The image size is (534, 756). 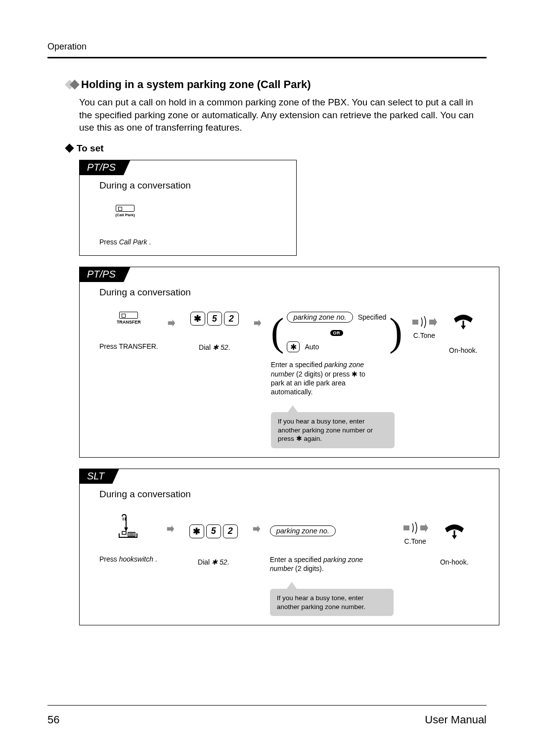 I want to click on press-hookswitch-caption: Press hookswitch ., so click(x=129, y=560).